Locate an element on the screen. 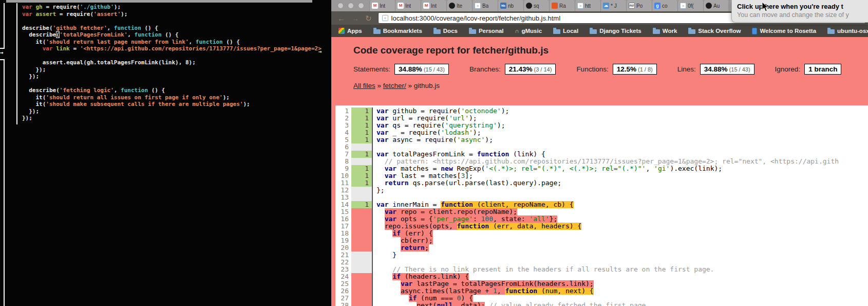  browser-tab: ☁* J is located at coordinates (613, 6).